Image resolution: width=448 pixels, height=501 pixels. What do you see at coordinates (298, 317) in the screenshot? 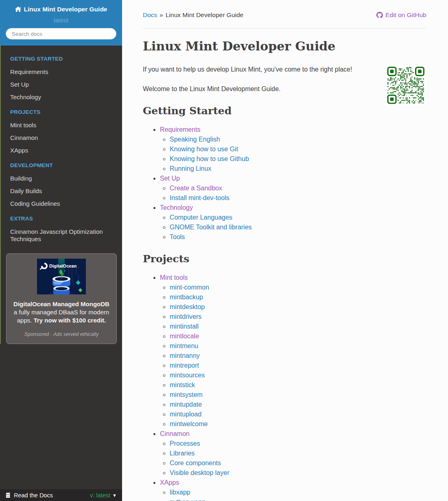
I see `toc-item: mintdrivers` at bounding box center [298, 317].